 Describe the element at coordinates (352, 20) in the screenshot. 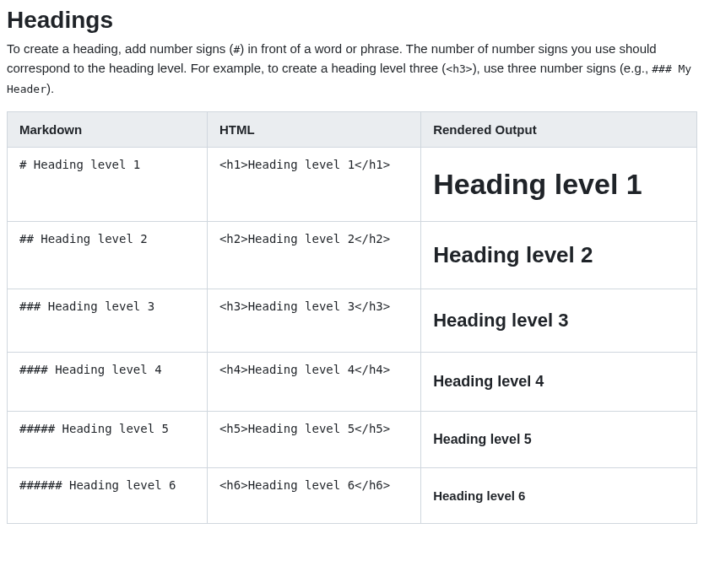

I see `page-title: Headings` at that location.